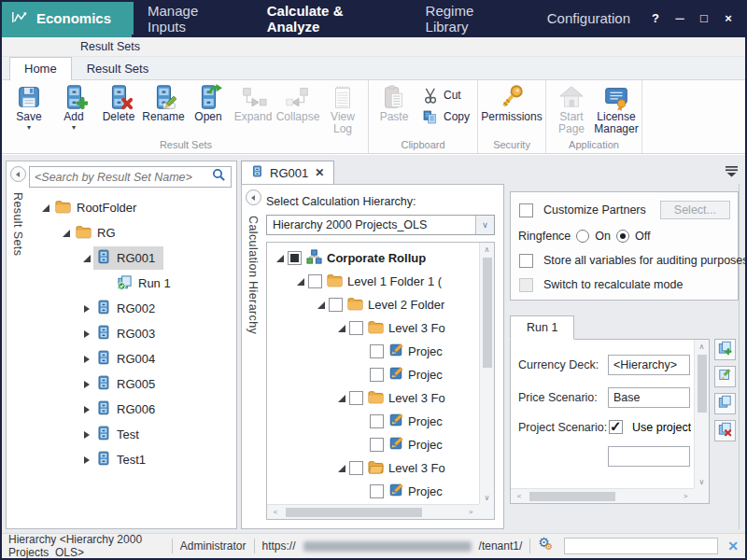 Image resolution: width=747 pixels, height=560 pixels. What do you see at coordinates (571, 108) in the screenshot?
I see `start-page-button: Start Page` at bounding box center [571, 108].